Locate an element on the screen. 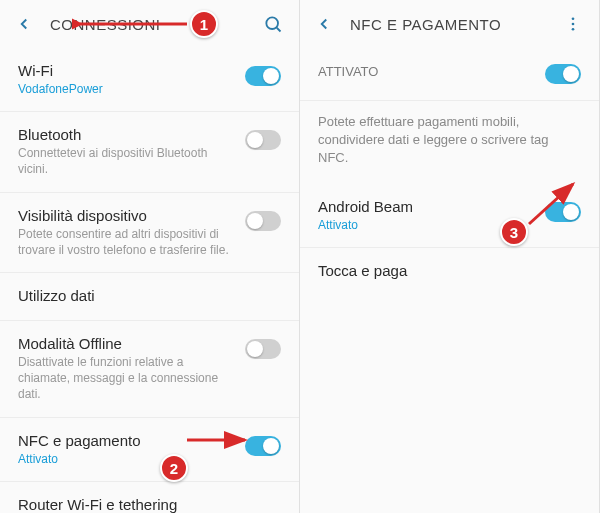  header-right: NFC E PAGAMENTO is located at coordinates (450, 24).